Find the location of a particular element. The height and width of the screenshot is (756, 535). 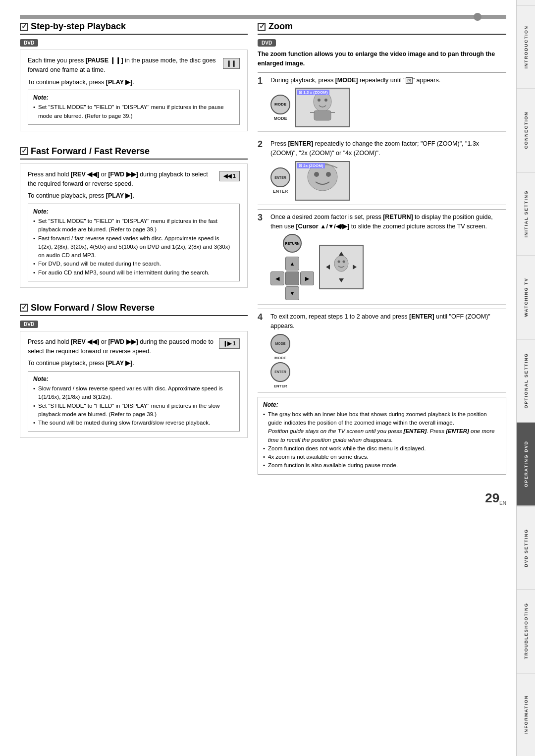

zoom-return-dpad: RETURN ▲ ◀ is located at coordinates (292, 267).